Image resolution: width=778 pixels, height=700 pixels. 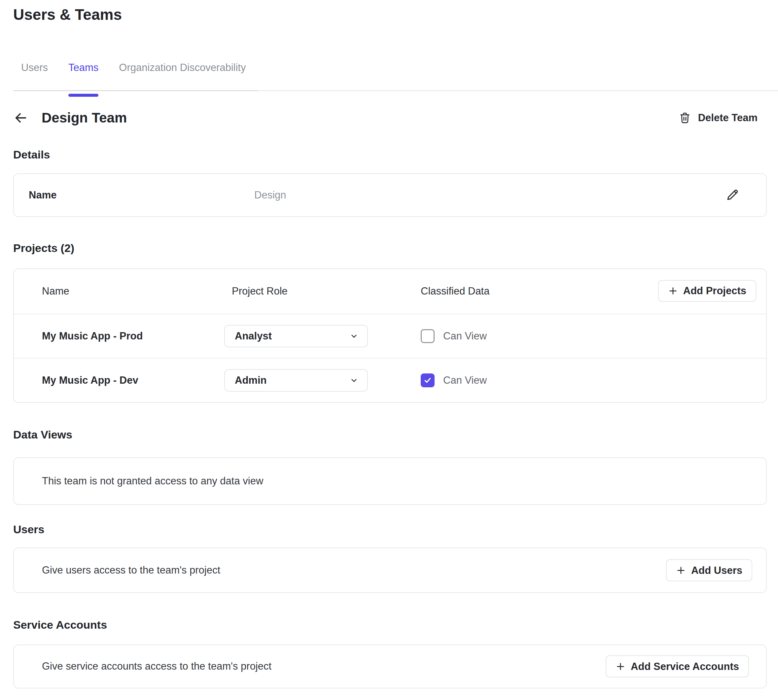 What do you see at coordinates (395, 15) in the screenshot?
I see `page-title: Users & Teams` at bounding box center [395, 15].